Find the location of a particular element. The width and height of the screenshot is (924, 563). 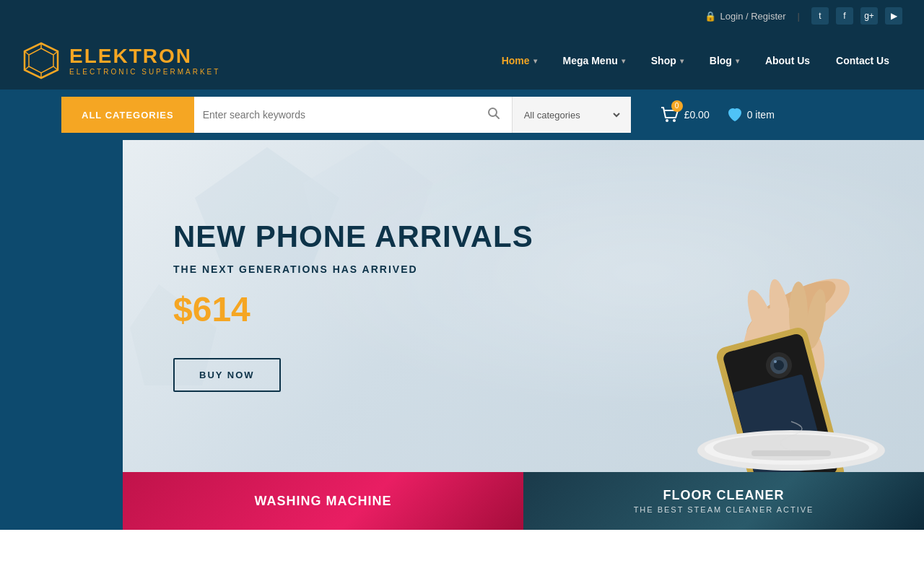

nav-about-us-label: About Us is located at coordinates (788, 61).